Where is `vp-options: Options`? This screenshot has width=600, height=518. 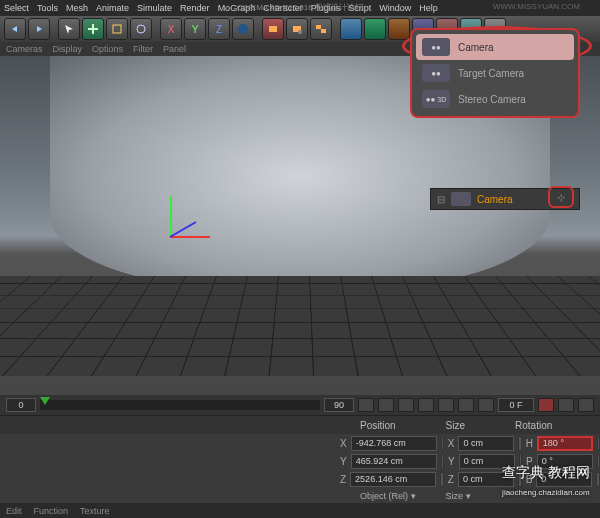
vp-options: Options is located at coordinates (108, 49).